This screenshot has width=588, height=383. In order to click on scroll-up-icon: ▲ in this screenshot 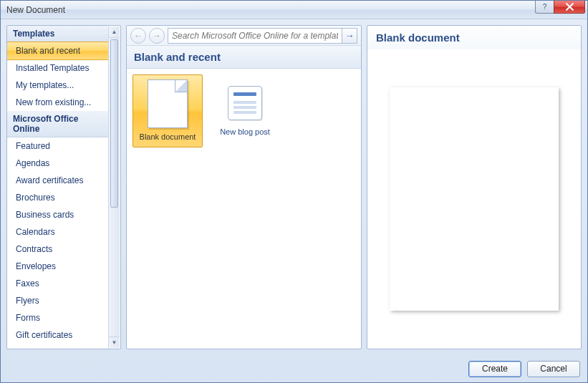, I will do `click(115, 32)`.